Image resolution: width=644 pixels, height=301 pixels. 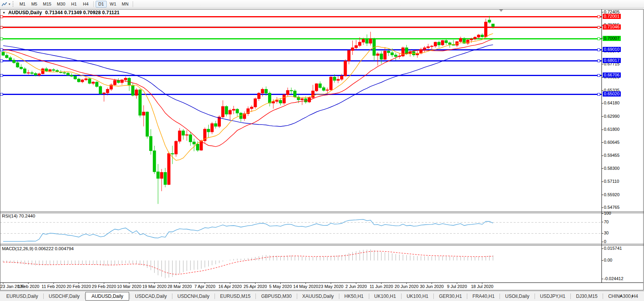 What do you see at coordinates (248, 262) in the screenshot?
I see `macd-signal-line` at bounding box center [248, 262].